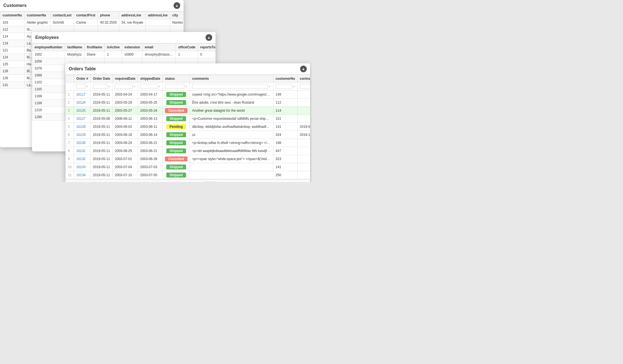 The height and width of the screenshot is (364, 623). Describe the element at coordinates (47, 38) in the screenshot. I see `employees-title: Employees` at that location.